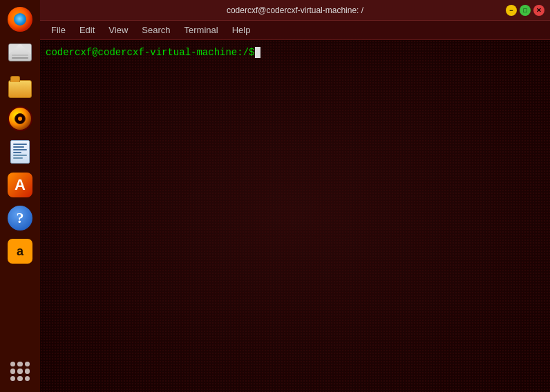 The image size is (550, 392). I want to click on cursor, so click(258, 52).